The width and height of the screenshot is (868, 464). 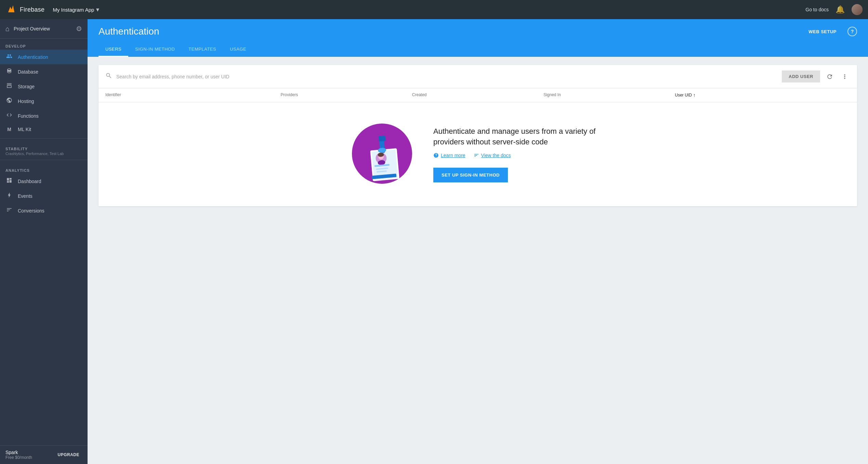 What do you see at coordinates (44, 101) in the screenshot?
I see `sidebar-item-hosting: Hosting` at bounding box center [44, 101].